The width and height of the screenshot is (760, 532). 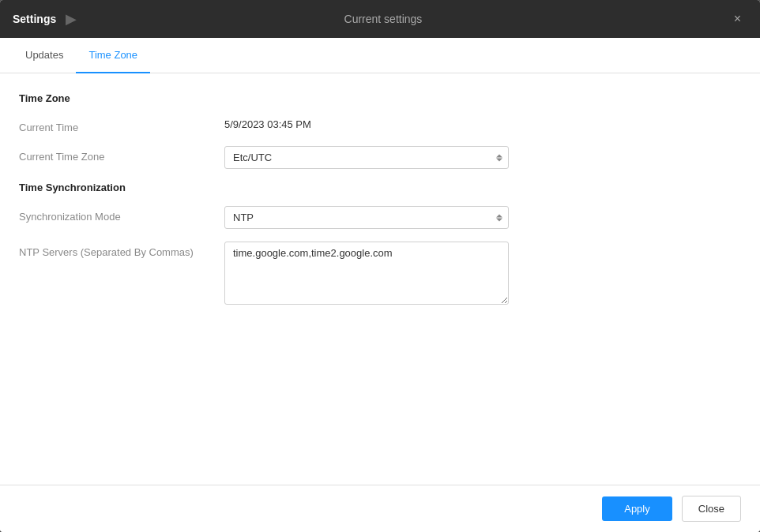 I want to click on current-time-label: Current Time, so click(x=122, y=125).